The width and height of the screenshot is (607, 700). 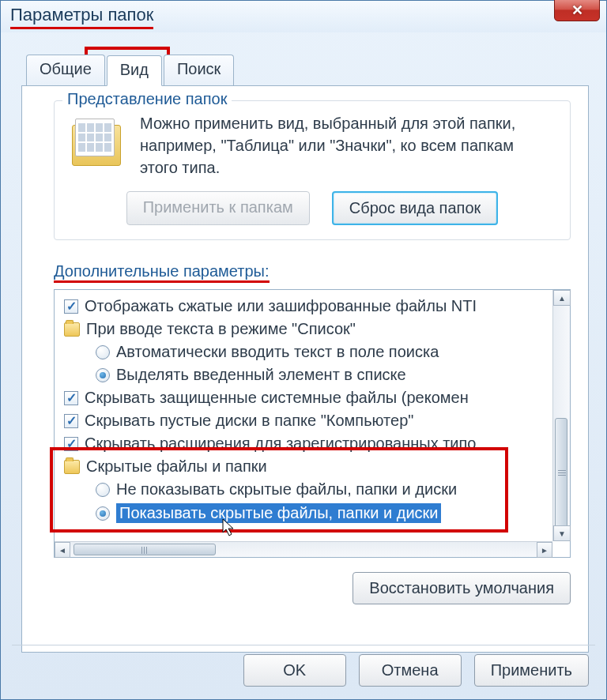 I want to click on list-item: Скрывать защищенные системные файлы (рек…, so click(x=315, y=398).